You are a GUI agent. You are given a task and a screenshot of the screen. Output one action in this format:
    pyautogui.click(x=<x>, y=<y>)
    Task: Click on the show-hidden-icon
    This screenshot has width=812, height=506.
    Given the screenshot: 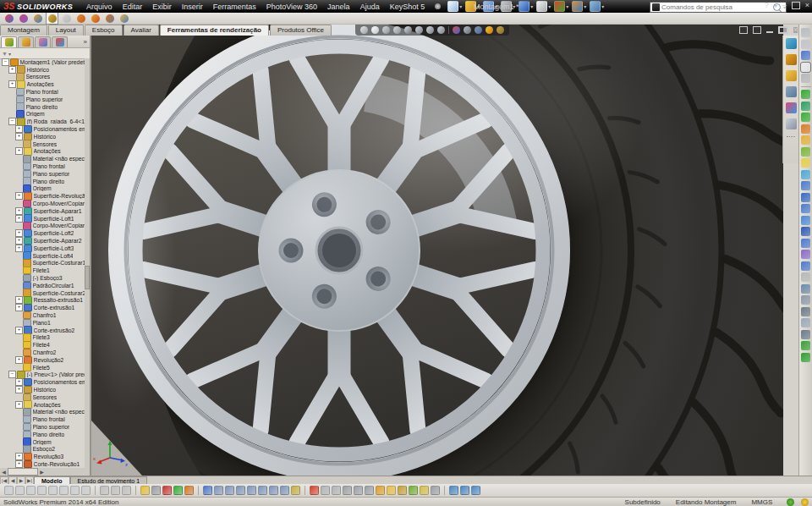 What is the action you would take?
    pyautogui.click(x=805, y=152)
    